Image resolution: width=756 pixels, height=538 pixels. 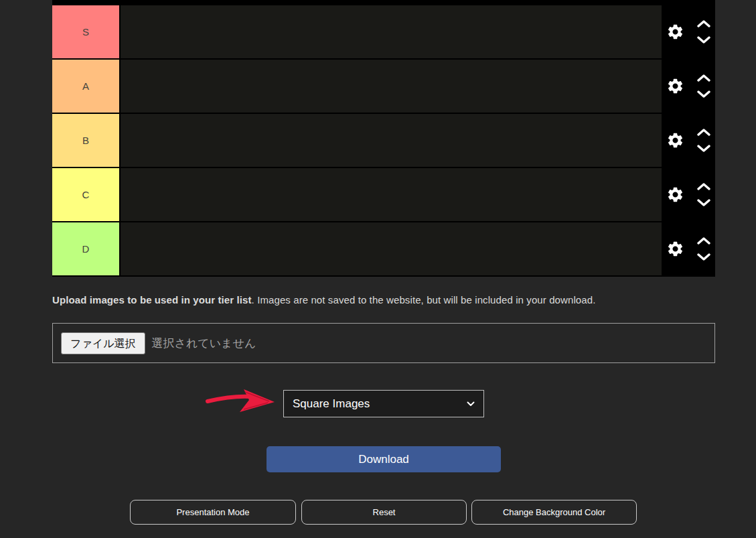 I want to click on image-shape-select-value: Square Images, so click(x=380, y=404).